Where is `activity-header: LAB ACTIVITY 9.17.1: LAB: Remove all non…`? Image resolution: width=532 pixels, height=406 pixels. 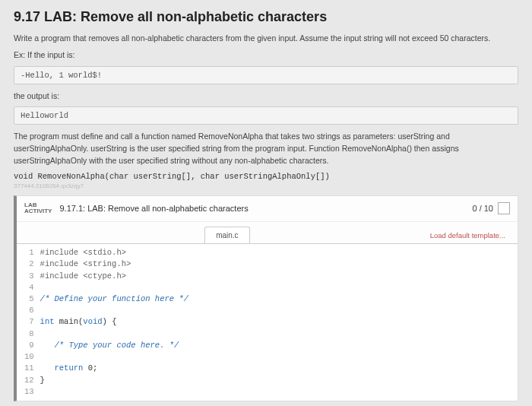
activity-header: LAB ACTIVITY 9.17.1: LAB: Remove all non… is located at coordinates (268, 210).